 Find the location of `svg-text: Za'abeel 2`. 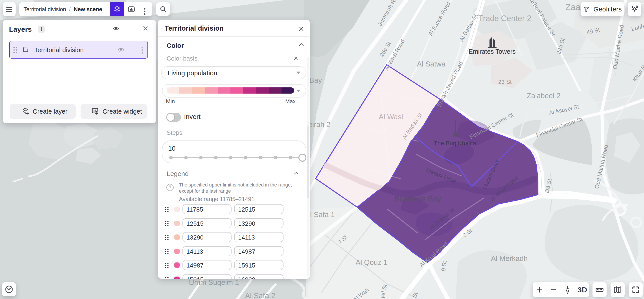

svg-text: Za'abeel 2 is located at coordinates (544, 96).